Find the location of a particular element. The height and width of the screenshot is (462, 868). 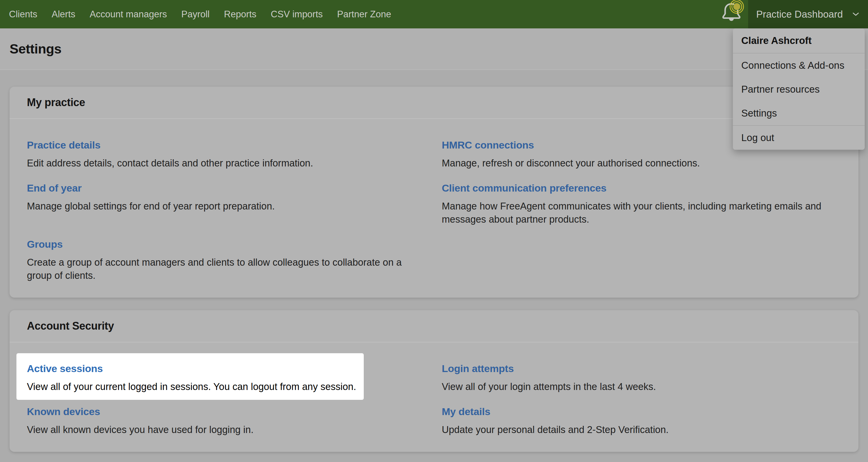

link-login-attempts: Login attempts is located at coordinates (549, 369).